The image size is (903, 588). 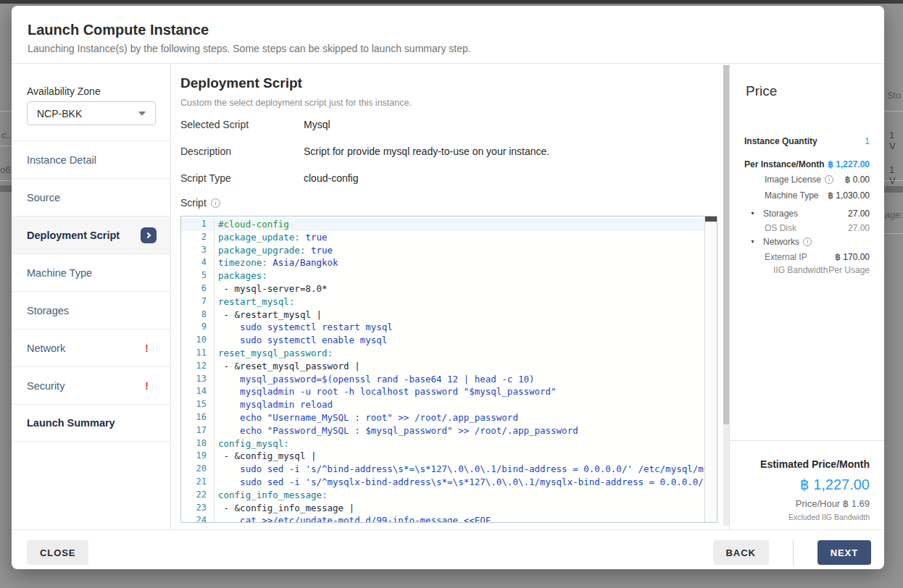 I want to click on code-text: echo "Password_MySQL : $mysql_password" …, so click(x=396, y=431).